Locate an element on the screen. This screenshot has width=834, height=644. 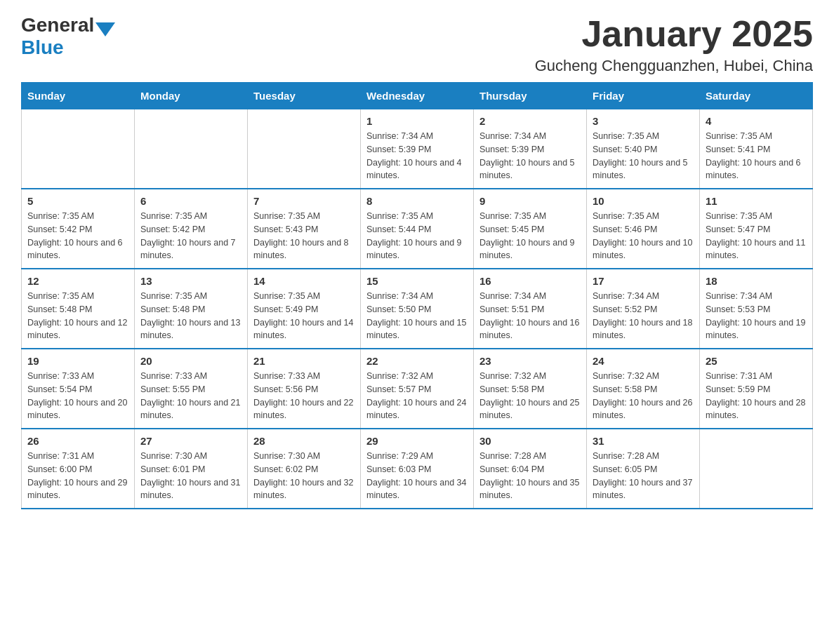
day-number: 22 is located at coordinates (417, 361).